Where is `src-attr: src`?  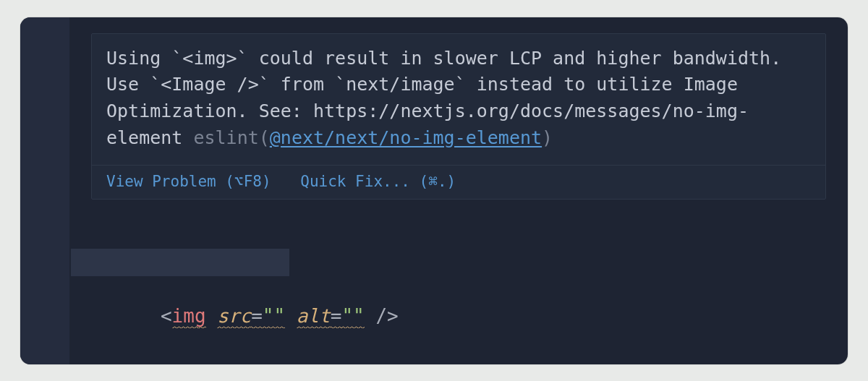 src-attr: src is located at coordinates (234, 317).